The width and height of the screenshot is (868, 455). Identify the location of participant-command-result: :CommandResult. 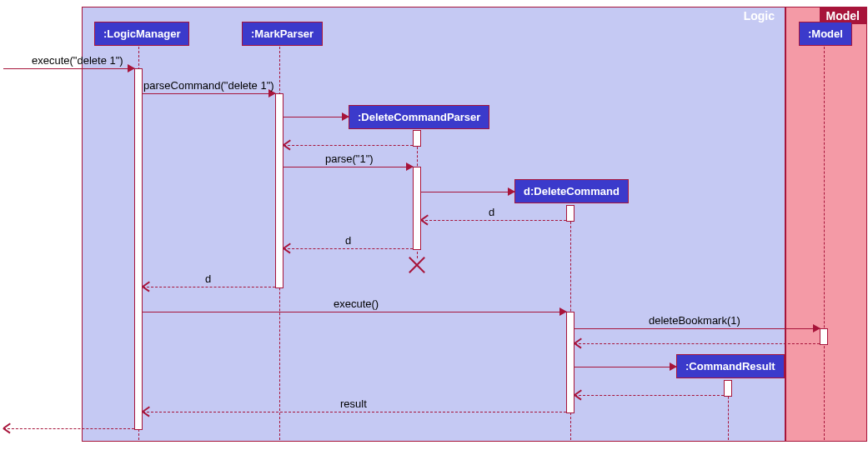
(730, 367).